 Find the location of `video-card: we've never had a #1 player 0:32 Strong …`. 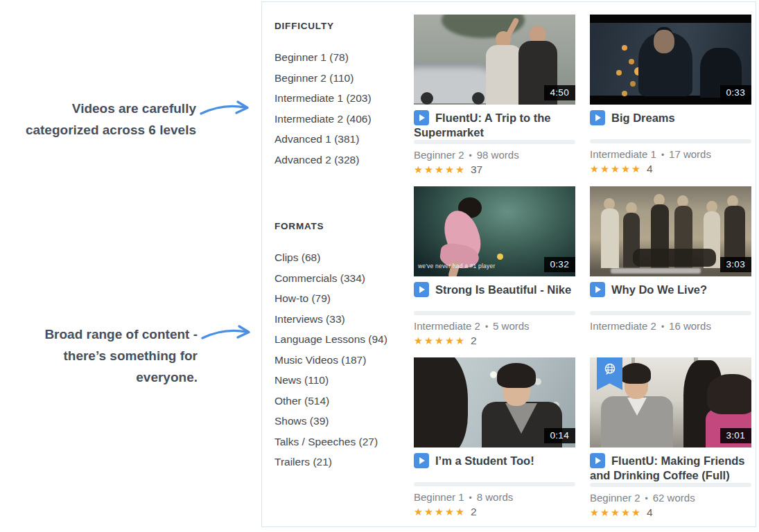

video-card: we've never had a #1 player 0:32 Strong … is located at coordinates (495, 267).